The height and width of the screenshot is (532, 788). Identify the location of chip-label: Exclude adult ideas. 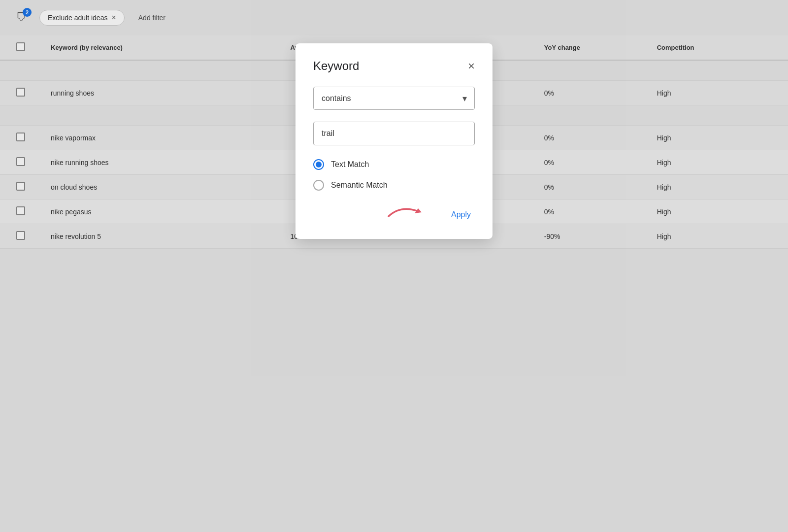
(78, 18).